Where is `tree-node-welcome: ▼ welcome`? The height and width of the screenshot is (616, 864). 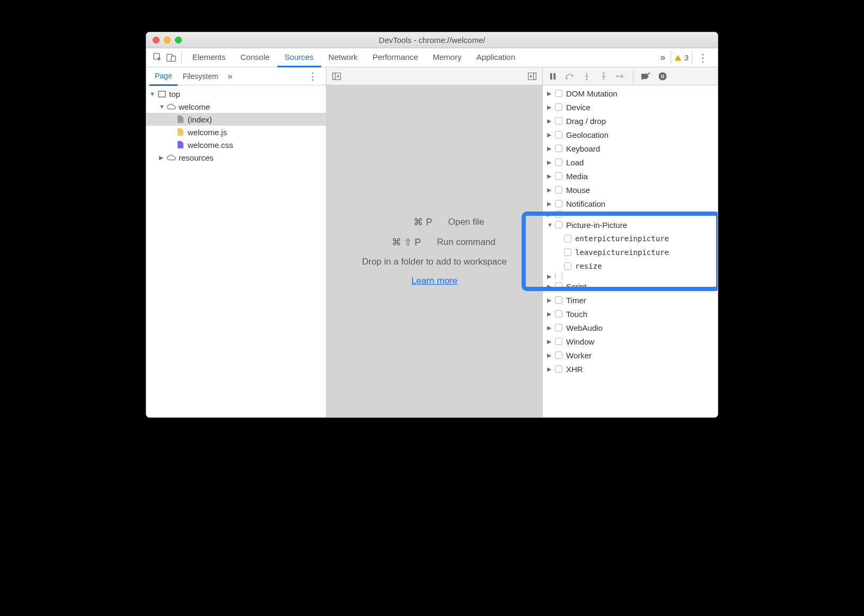 tree-node-welcome: ▼ welcome is located at coordinates (236, 107).